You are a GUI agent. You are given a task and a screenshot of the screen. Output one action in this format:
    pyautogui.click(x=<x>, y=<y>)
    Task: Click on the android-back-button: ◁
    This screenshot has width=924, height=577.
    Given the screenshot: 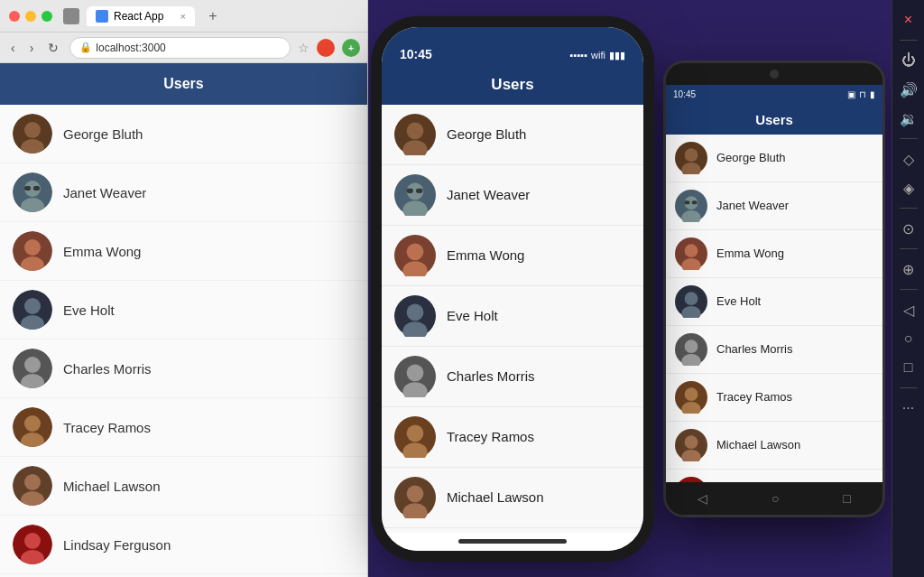 What is the action you would take?
    pyautogui.click(x=702, y=498)
    